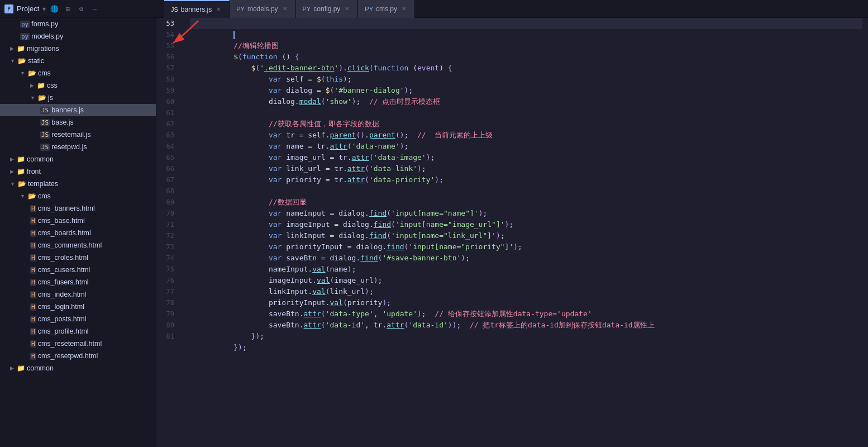 The image size is (868, 447). Describe the element at coordinates (78, 184) in the screenshot. I see `sidebar-item-templates: ▼ 📂 templates` at that location.